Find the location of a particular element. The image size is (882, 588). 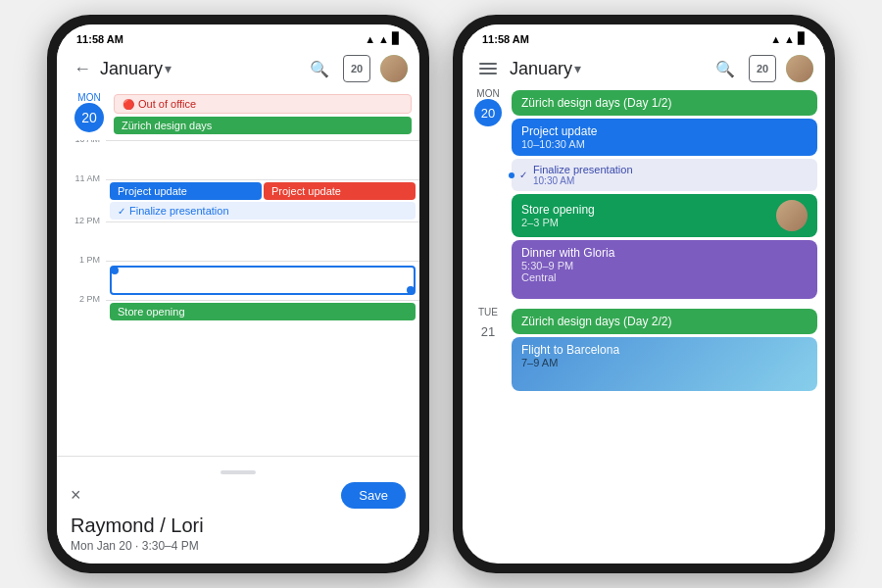

slot-2pm: Store opening is located at coordinates (263, 319).